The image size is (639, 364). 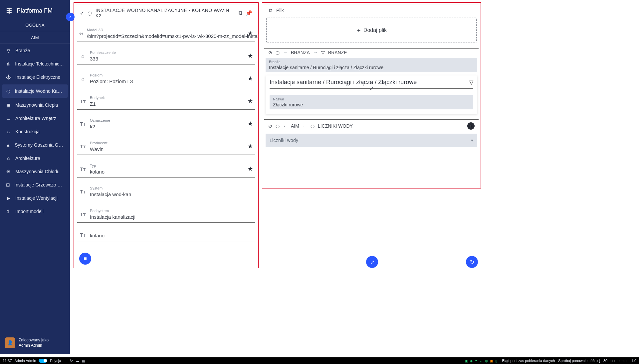 I want to click on property-label: Model 3D, so click(x=173, y=30).